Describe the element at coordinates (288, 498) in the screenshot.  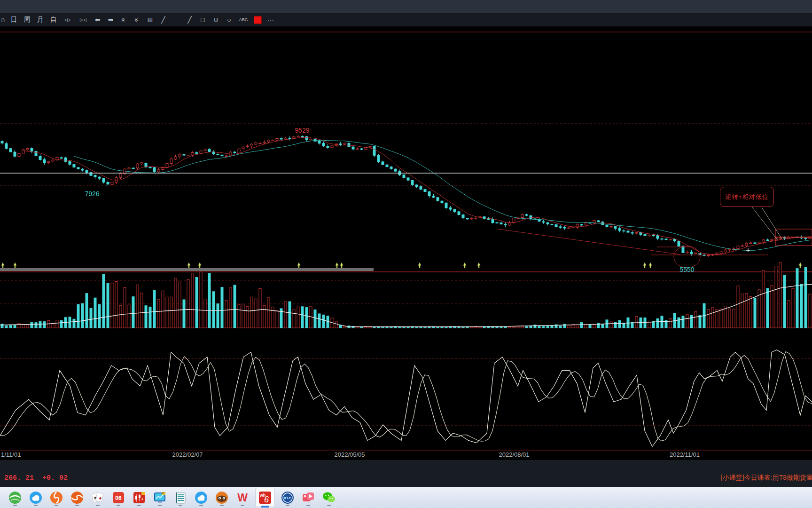
I see `svg-text: iFLY` at that location.